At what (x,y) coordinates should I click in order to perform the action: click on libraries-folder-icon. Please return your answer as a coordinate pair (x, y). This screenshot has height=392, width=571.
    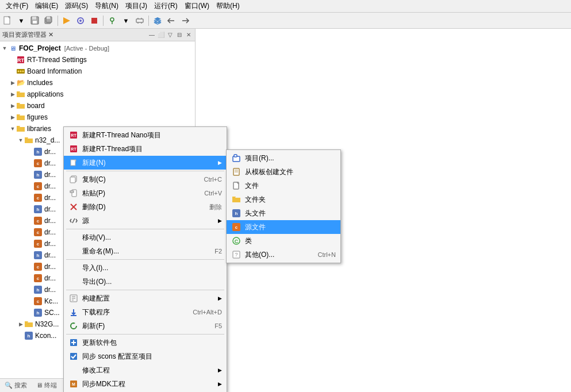
    Looking at the image, I should click on (21, 129).